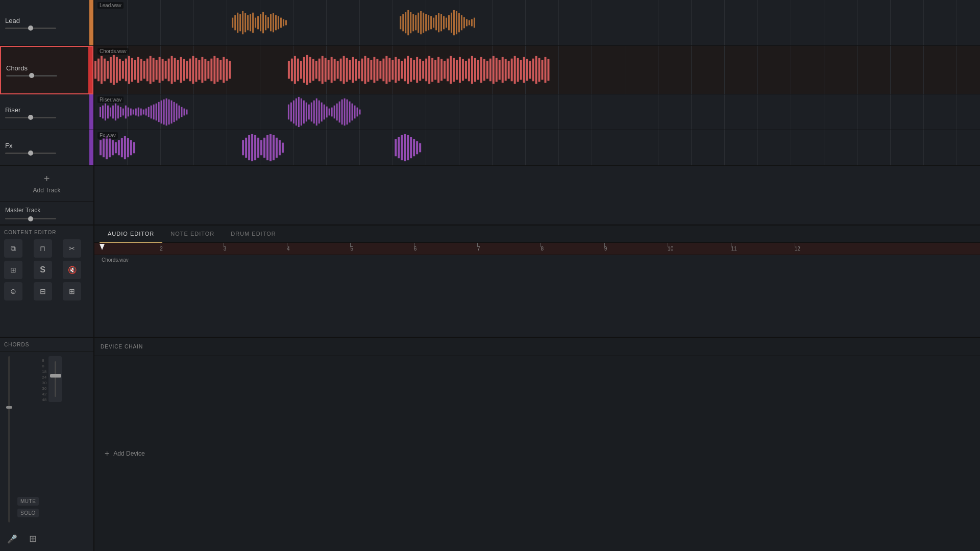 The width and height of the screenshot is (980, 551). Describe the element at coordinates (47, 112) in the screenshot. I see `track-item-riser: Riser` at that location.